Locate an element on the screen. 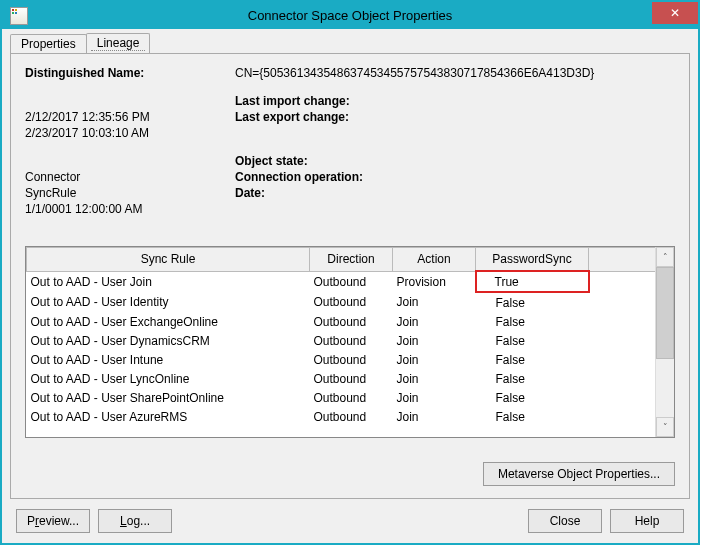  label-object-state: Object state: is located at coordinates (455, 161).